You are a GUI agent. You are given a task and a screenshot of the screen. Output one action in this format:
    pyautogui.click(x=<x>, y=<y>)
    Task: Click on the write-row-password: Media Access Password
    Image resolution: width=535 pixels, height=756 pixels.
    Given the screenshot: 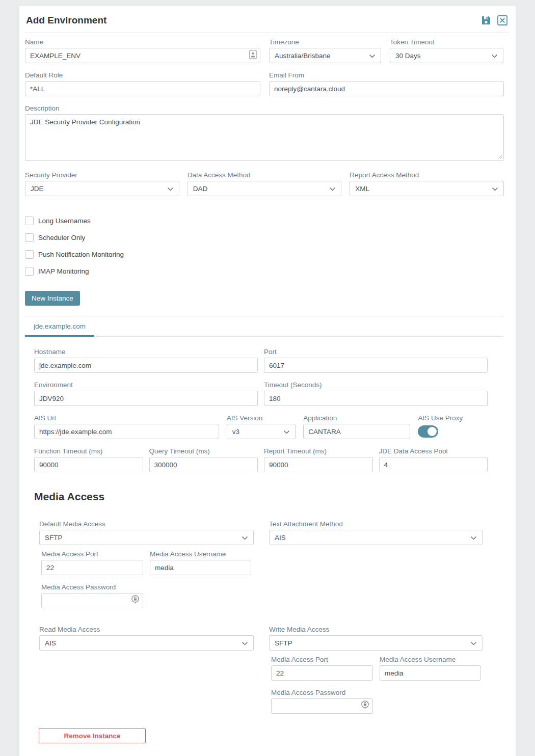 What is the action you would take?
    pyautogui.click(x=377, y=701)
    